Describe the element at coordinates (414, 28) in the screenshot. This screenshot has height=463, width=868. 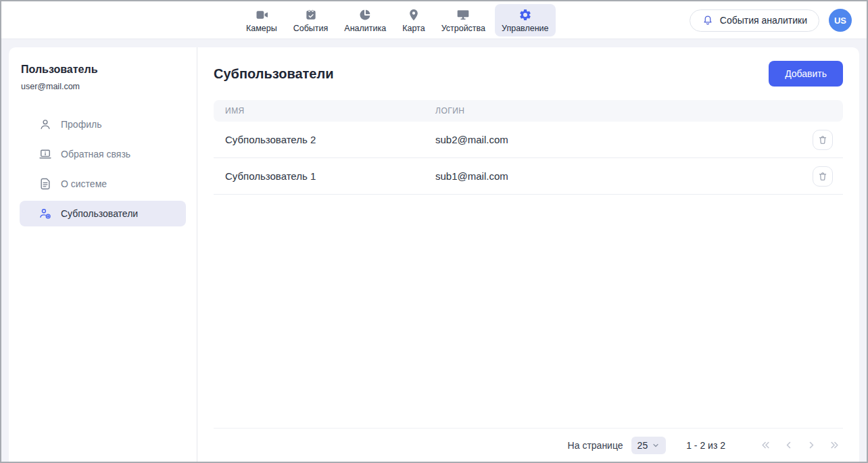
I see `nav-item-label: Карта` at that location.